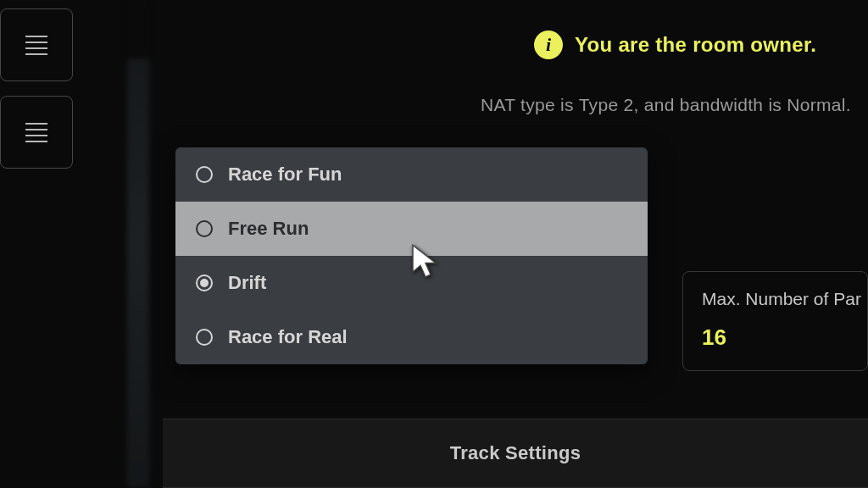  What do you see at coordinates (695, 45) in the screenshot?
I see `room-owner-message: You are the room owner.` at bounding box center [695, 45].